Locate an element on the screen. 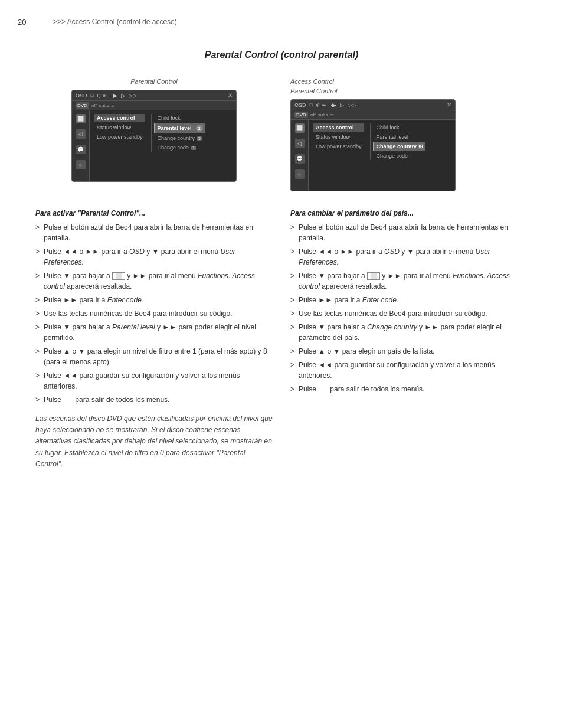 This screenshot has height=728, width=563. page-number: 20 is located at coordinates (22, 22).